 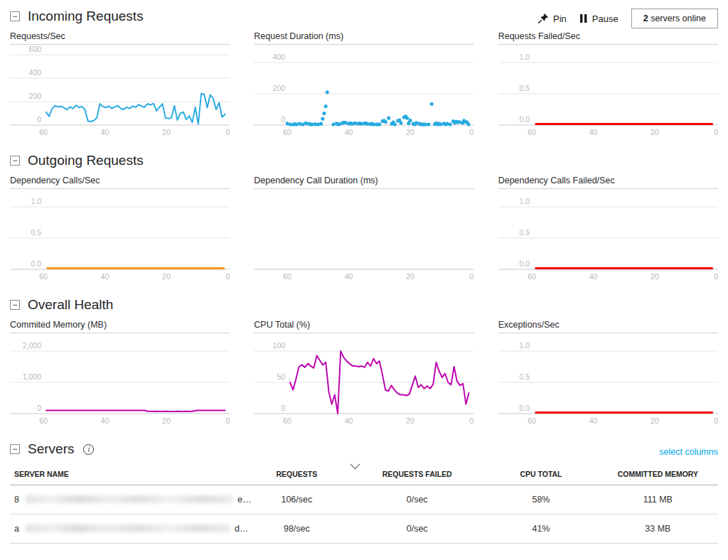 I want to click on chart-title: Dependency Calls Failed/Sec, so click(x=609, y=182).